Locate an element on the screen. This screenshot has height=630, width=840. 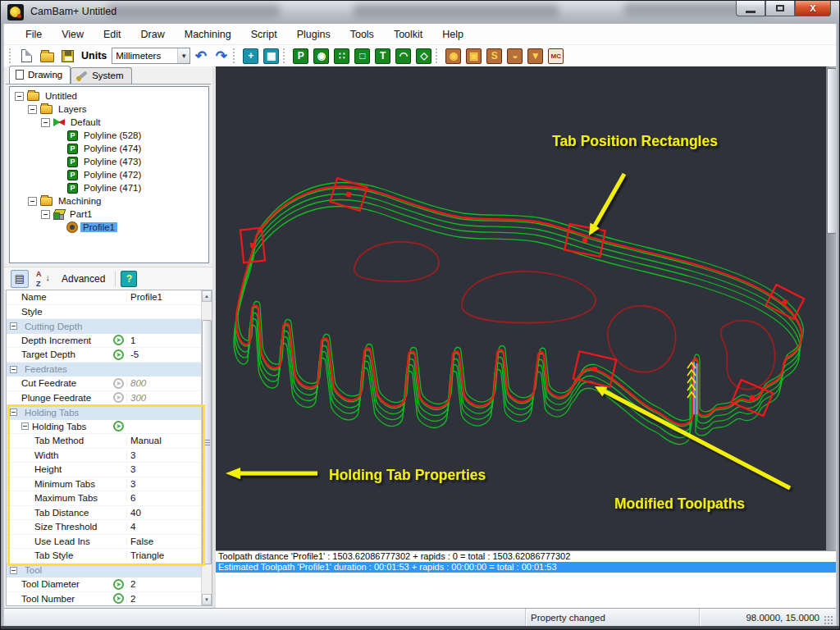
property-value: 1 is located at coordinates (164, 340).